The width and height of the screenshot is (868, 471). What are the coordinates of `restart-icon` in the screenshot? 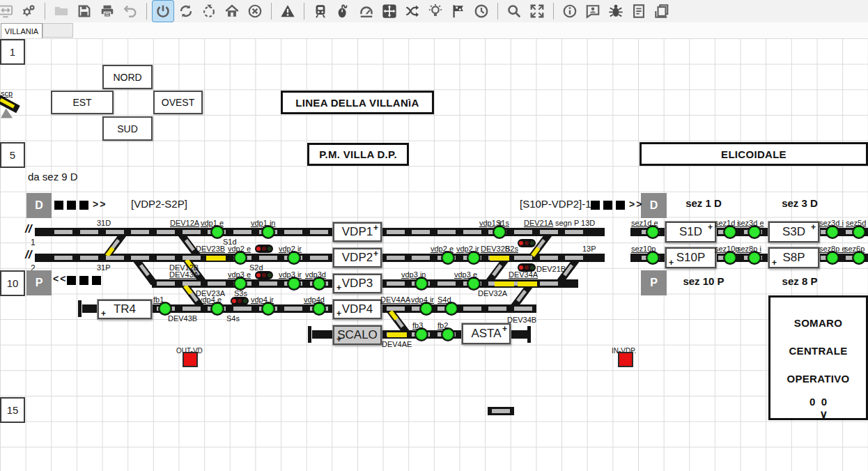 It's located at (186, 11).